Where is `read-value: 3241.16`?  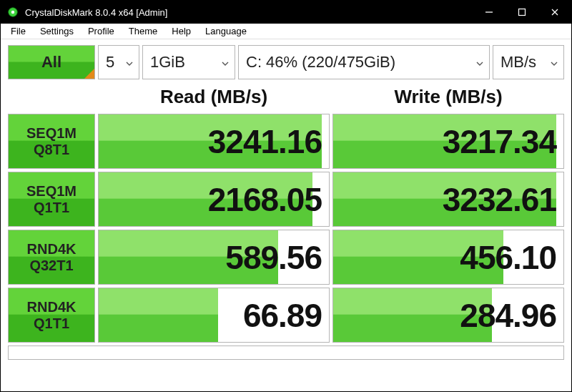 read-value: 3241.16 is located at coordinates (265, 142).